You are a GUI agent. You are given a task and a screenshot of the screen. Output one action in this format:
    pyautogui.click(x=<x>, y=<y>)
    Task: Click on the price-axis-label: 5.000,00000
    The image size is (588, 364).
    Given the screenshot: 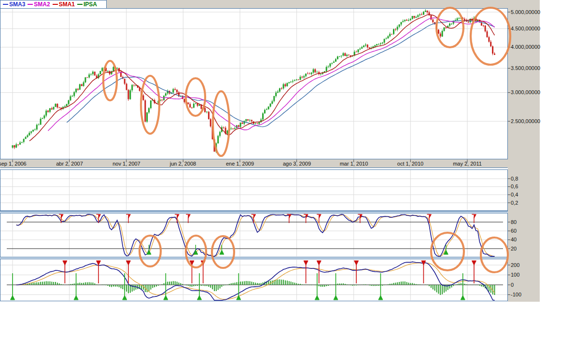 What is the action you would take?
    pyautogui.click(x=525, y=12)
    